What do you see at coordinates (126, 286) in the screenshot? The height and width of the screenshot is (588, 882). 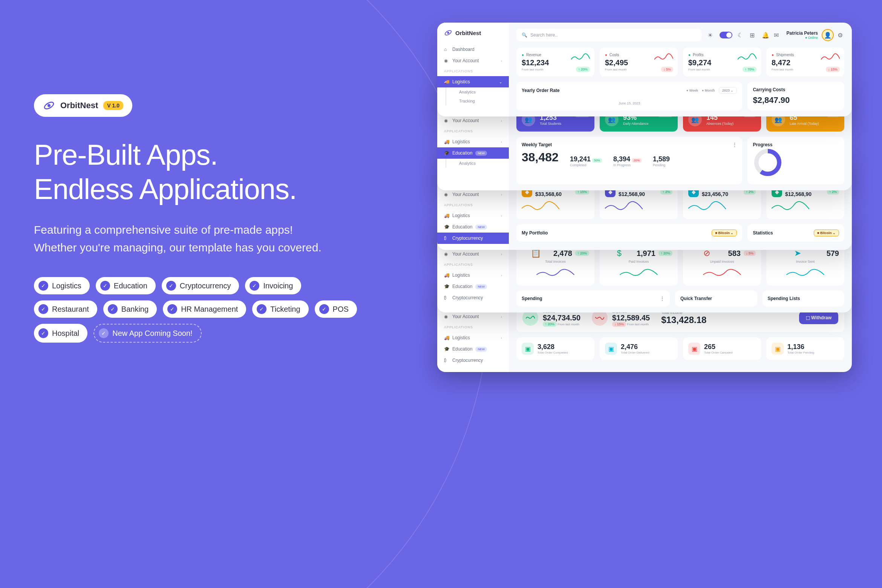 I see `chip-education: ✓Education` at bounding box center [126, 286].